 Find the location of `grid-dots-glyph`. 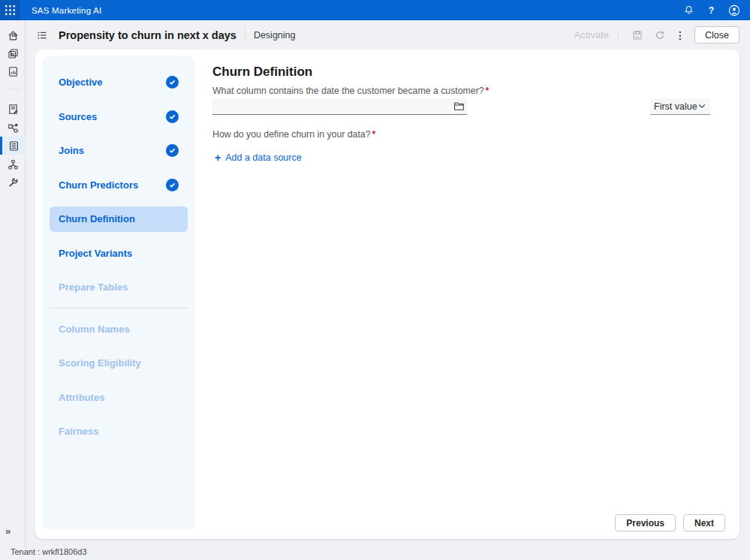

grid-dots-glyph is located at coordinates (11, 11).